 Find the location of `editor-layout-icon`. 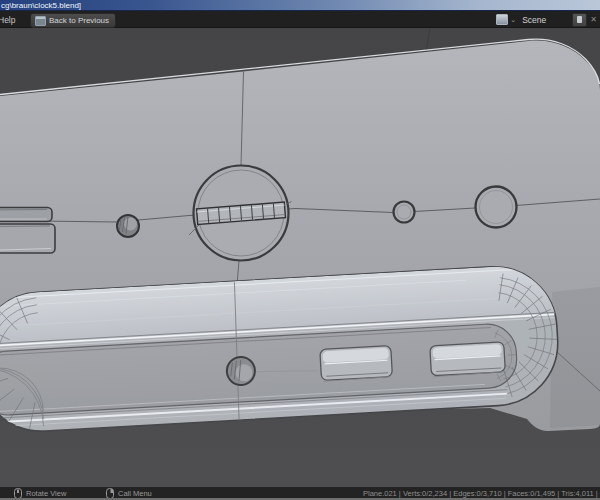

editor-layout-icon is located at coordinates (40, 21).